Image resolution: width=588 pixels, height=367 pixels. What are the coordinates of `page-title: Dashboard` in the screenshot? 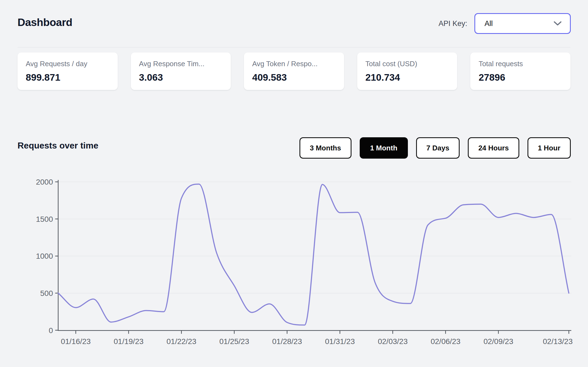 It's located at (45, 22).